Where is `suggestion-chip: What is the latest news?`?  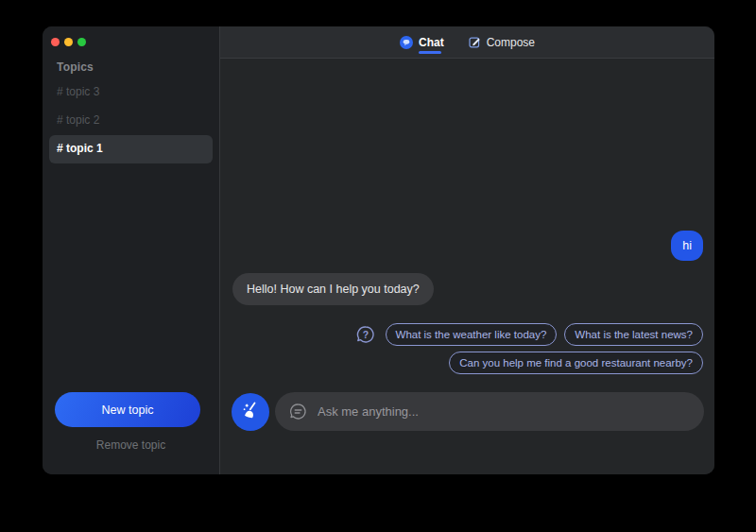 suggestion-chip: What is the latest news? is located at coordinates (633, 335).